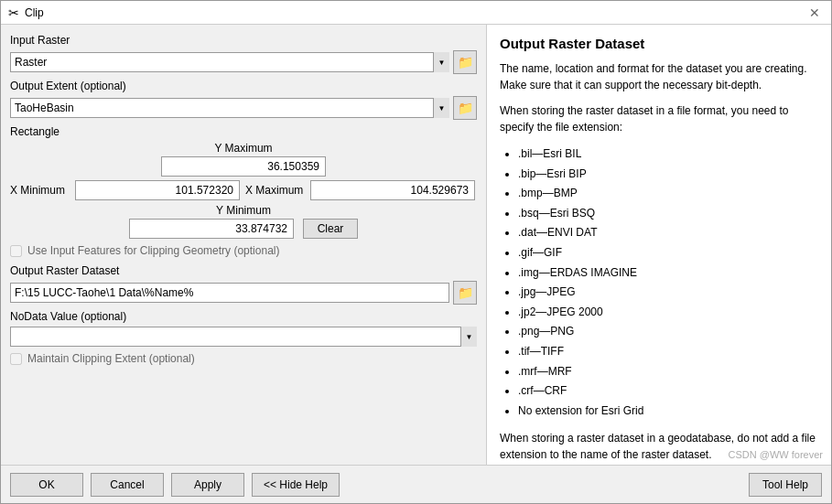  What do you see at coordinates (668, 412) in the screenshot?
I see `list-item: No extension for Esri Grid` at bounding box center [668, 412].